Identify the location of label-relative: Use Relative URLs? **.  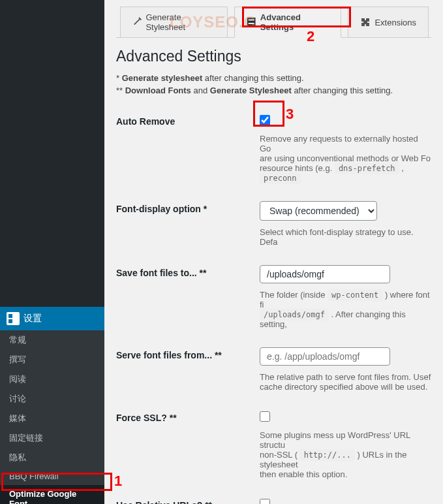
(188, 501).